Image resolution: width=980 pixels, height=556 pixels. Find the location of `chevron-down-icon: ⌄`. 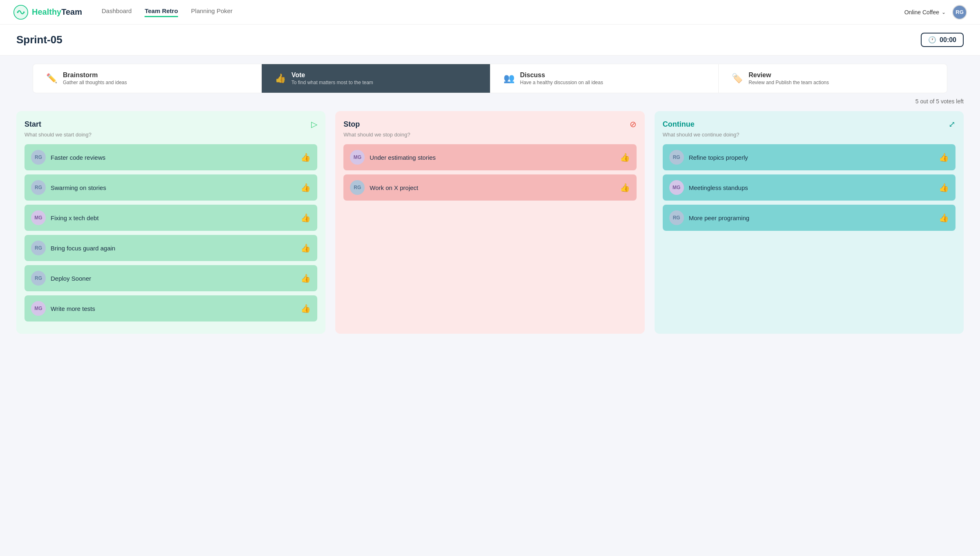

chevron-down-icon: ⌄ is located at coordinates (944, 12).